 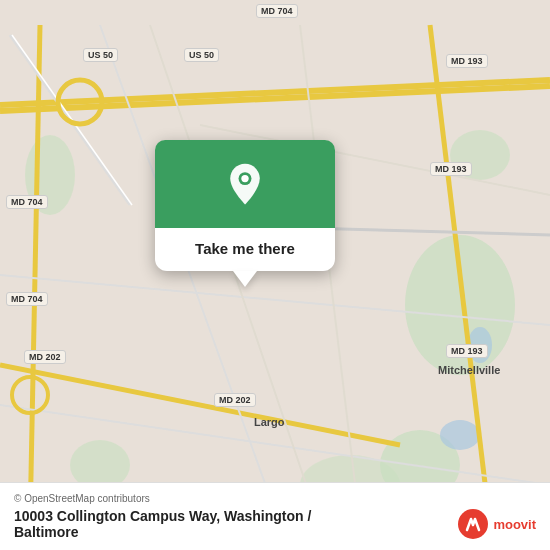 What do you see at coordinates (27, 299) in the screenshot?
I see `road-label-md704-bot: MD 704` at bounding box center [27, 299].